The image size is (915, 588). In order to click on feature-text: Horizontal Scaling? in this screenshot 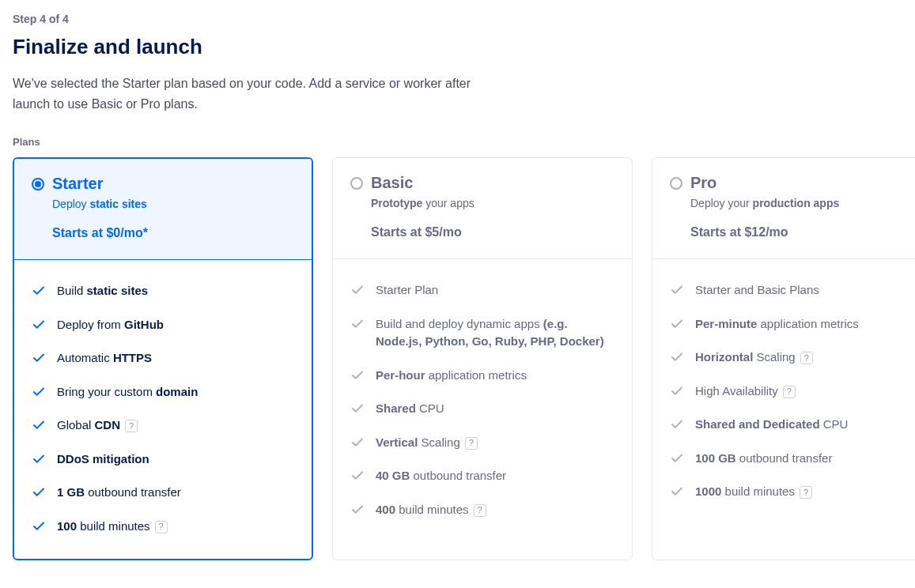, I will do `click(754, 357)`.